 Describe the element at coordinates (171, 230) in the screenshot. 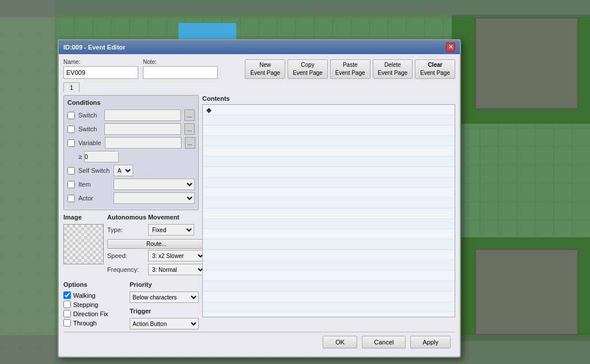

I see `type-select: Fixed Random Approach Custom` at that location.